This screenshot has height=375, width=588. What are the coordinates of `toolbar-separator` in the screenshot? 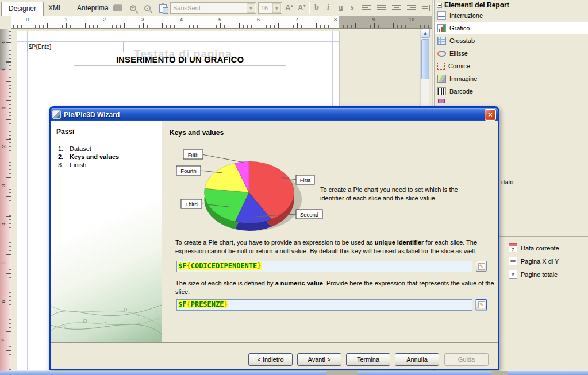 It's located at (309, 8).